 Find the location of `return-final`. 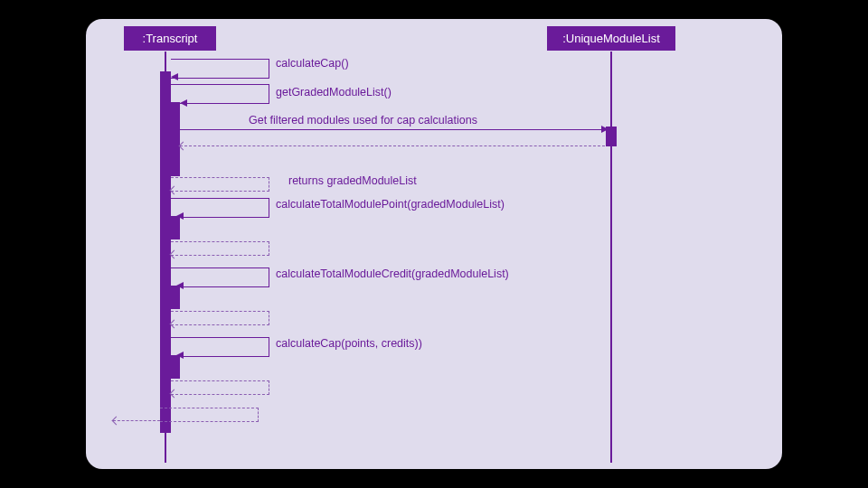

return-final is located at coordinates (210, 415).